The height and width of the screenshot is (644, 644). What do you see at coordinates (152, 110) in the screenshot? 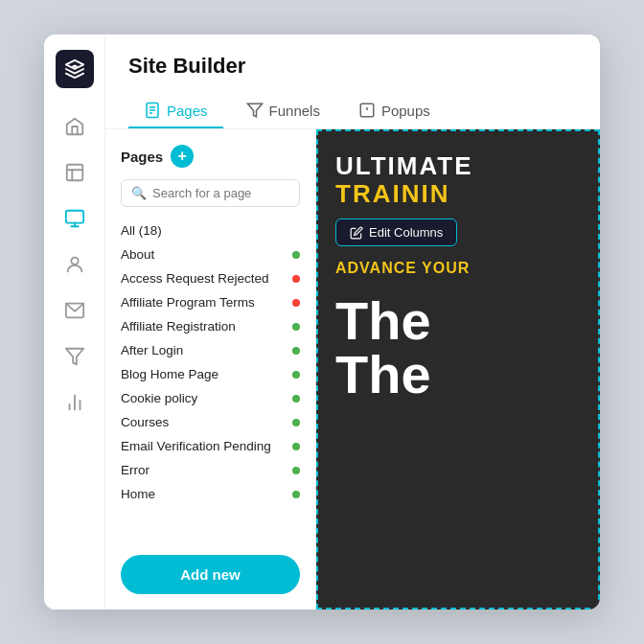
I see `pages-tab-icon` at bounding box center [152, 110].